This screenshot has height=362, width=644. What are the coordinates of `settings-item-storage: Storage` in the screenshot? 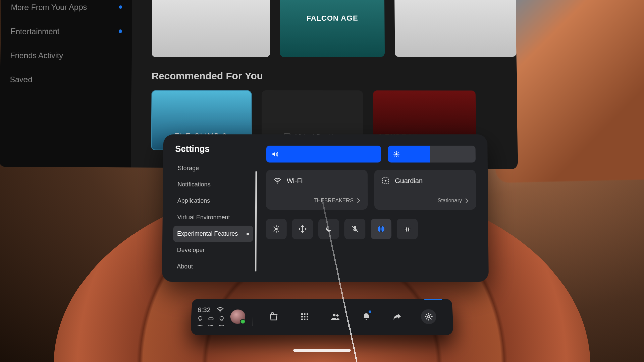 It's located at (214, 168).